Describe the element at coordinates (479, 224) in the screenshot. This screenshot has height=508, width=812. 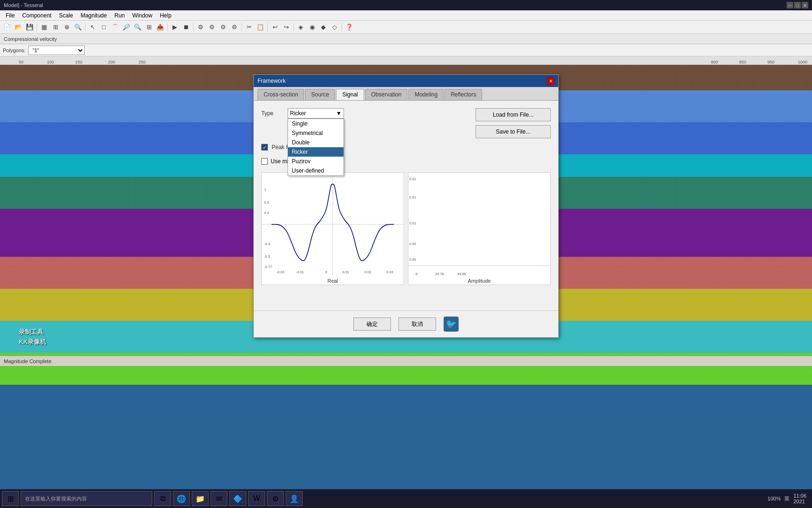
I see `amplitude-chart-inner: 0.01 0.01 0.01 0.00 0.00 0 24.78 49.56 7…` at that location.